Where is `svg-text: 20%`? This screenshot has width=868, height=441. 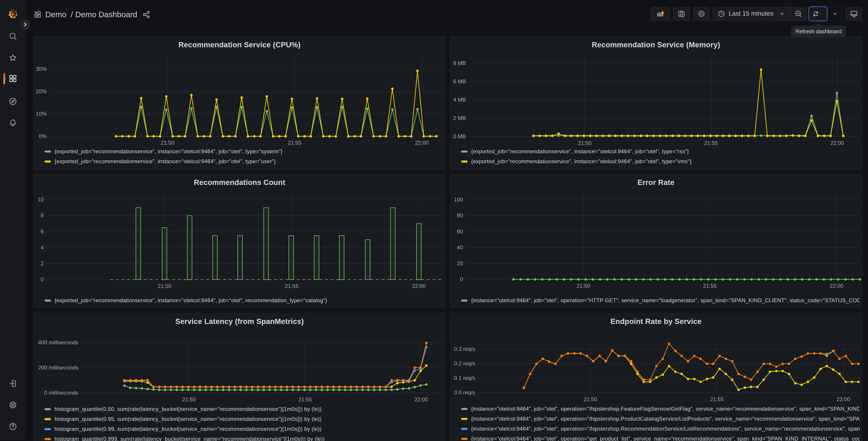 svg-text: 20% is located at coordinates (41, 91).